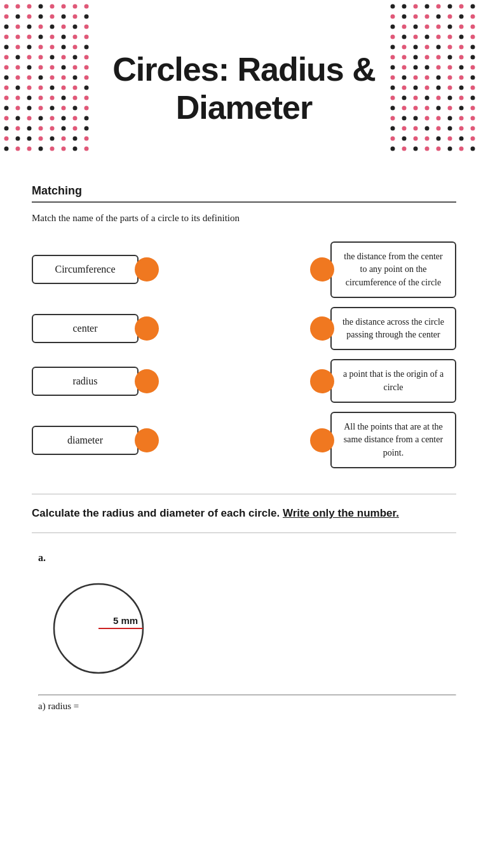  Describe the element at coordinates (85, 269) in the screenshot. I see `term-circumference: Circumference` at that location.